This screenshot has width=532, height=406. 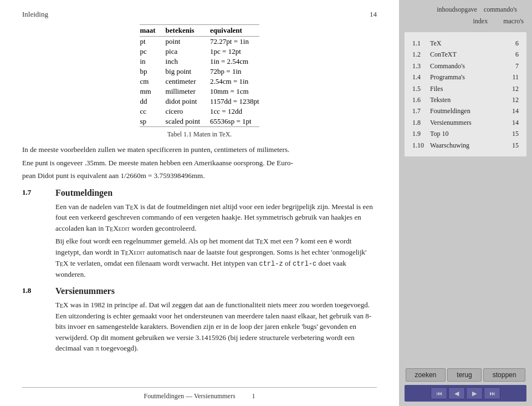 I want to click on stop-button: stoppen, so click(x=504, y=375).